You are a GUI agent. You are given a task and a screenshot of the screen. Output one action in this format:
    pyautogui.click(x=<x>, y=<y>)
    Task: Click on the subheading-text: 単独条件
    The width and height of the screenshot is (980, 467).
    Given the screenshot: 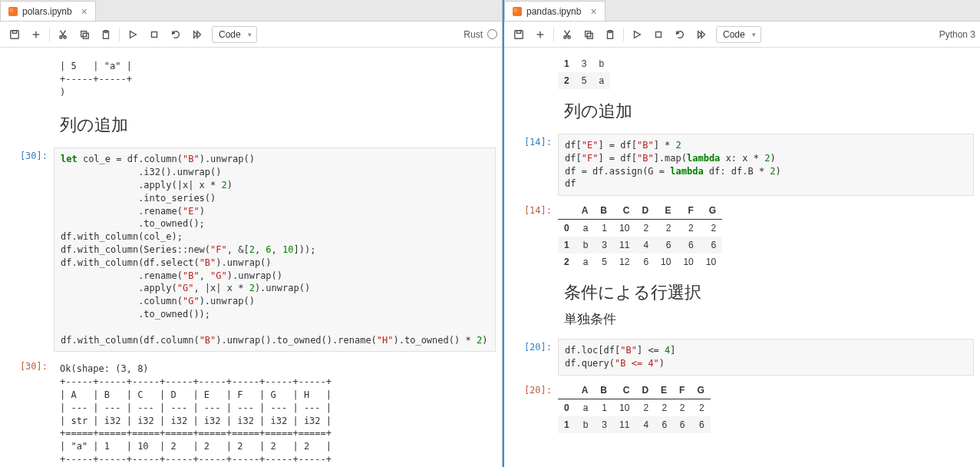 What is the action you would take?
    pyautogui.click(x=766, y=320)
    